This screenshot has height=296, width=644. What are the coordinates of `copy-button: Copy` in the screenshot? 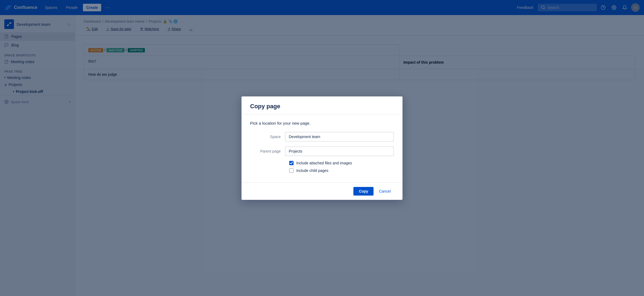 It's located at (363, 191).